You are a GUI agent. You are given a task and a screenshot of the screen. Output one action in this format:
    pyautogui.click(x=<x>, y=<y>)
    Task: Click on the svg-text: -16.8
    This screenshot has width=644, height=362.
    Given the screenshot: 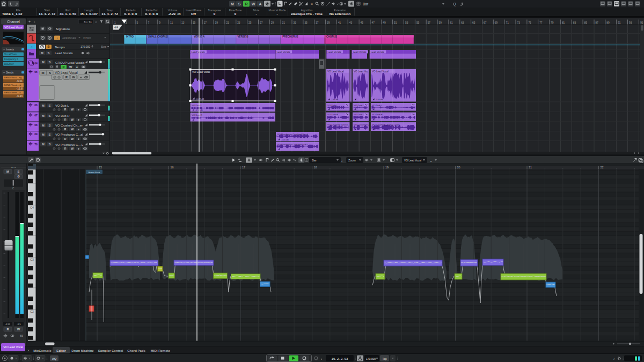 What is the action you would take?
    pyautogui.click(x=20, y=88)
    